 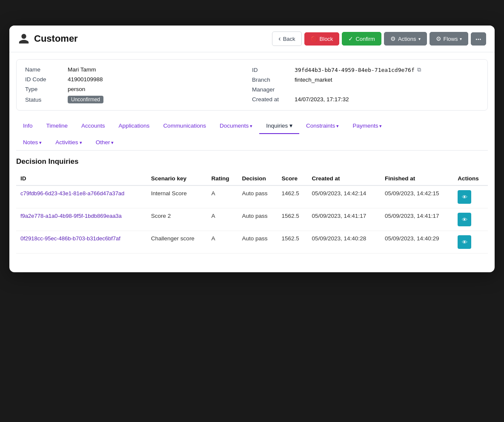 I want to click on flows-gear-icon, so click(x=438, y=39).